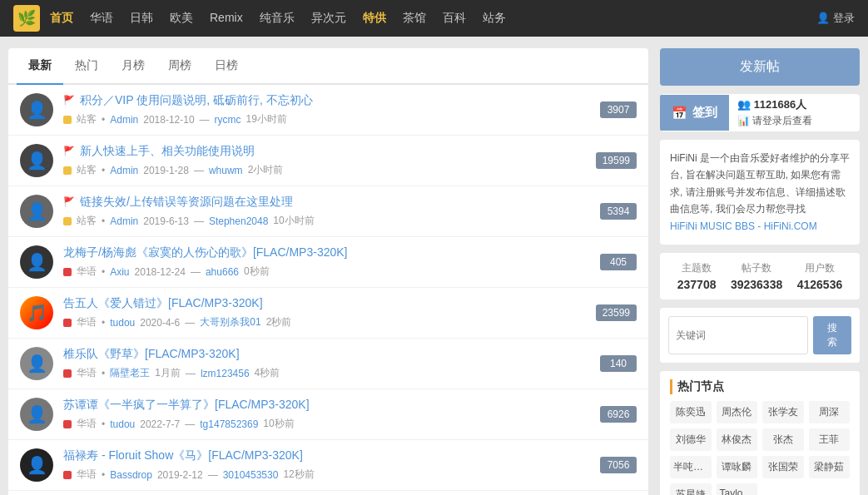 Image resolution: width=868 pixels, height=495 pixels. I want to click on post-tabs: 最新 热门 月榜 周榜 日榜, so click(328, 67).